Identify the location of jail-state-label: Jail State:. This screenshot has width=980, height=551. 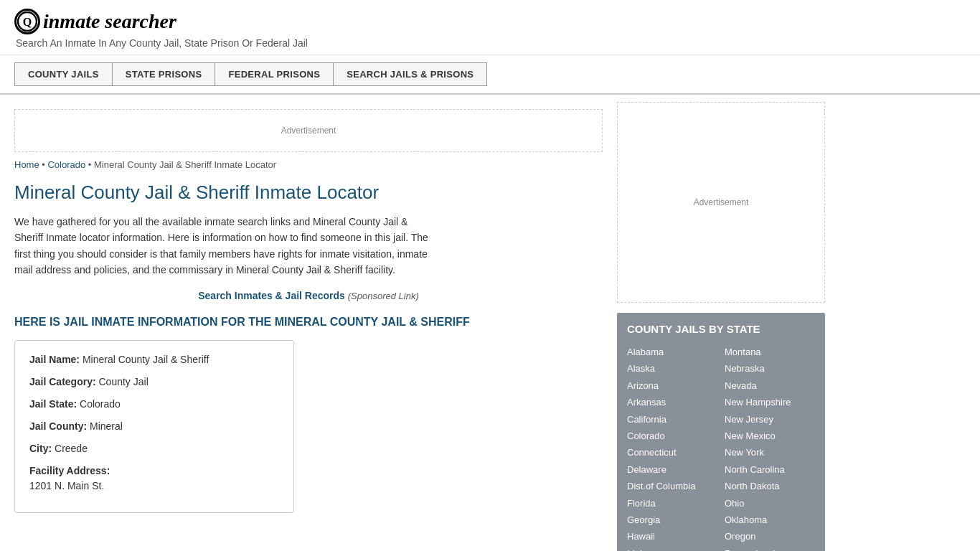
(53, 404).